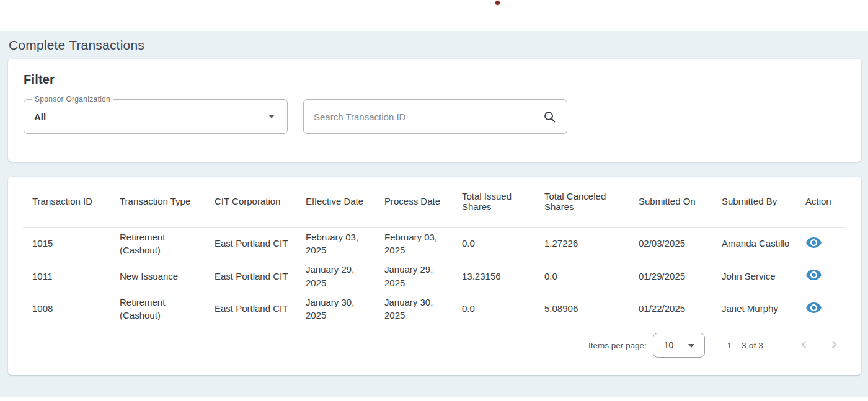 Image resolution: width=868 pixels, height=401 pixels. What do you see at coordinates (497, 2) in the screenshot?
I see `recording-indicator-dot` at bounding box center [497, 2].